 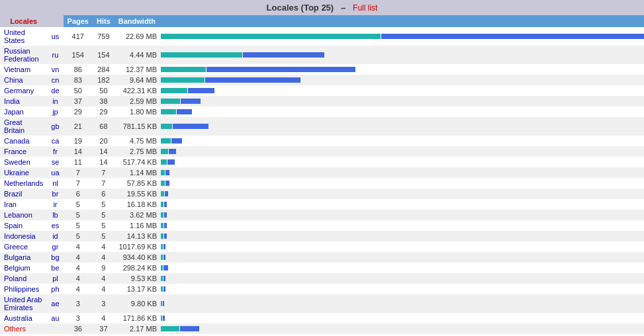 What do you see at coordinates (103, 226) in the screenshot?
I see `hits-value: 5` at bounding box center [103, 226].